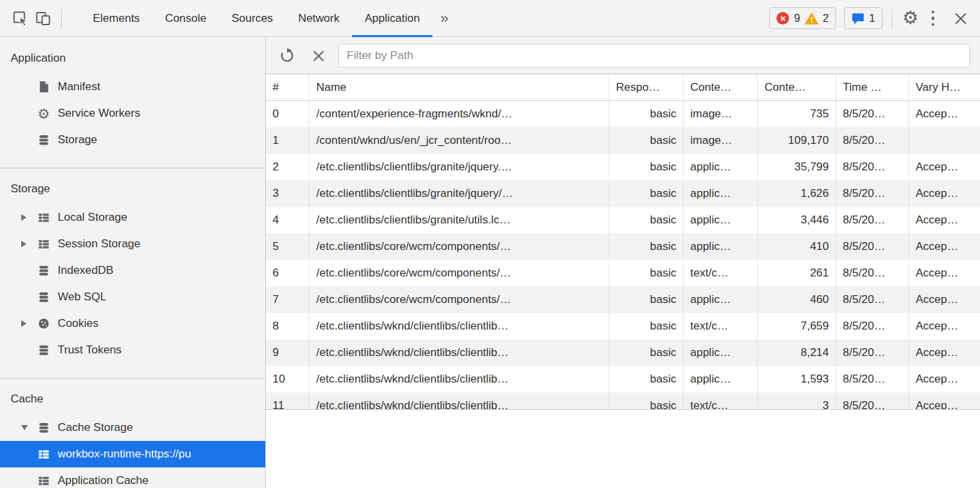 The width and height of the screenshot is (980, 488). I want to click on cell-num: 7, so click(288, 300).